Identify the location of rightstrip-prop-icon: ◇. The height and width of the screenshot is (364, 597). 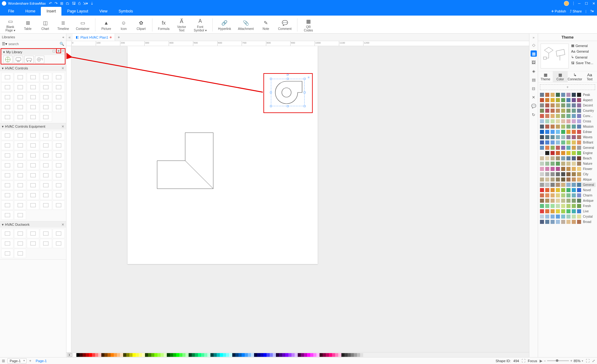
(534, 45).